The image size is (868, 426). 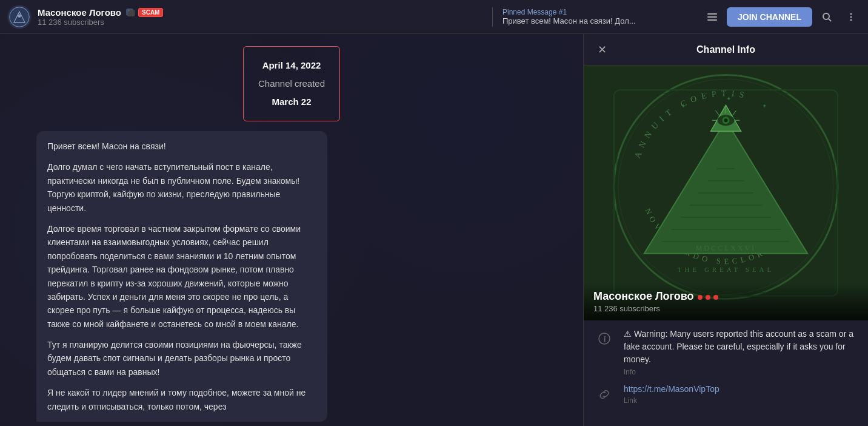 What do you see at coordinates (19, 17) in the screenshot?
I see `channel-avatar` at bounding box center [19, 17].